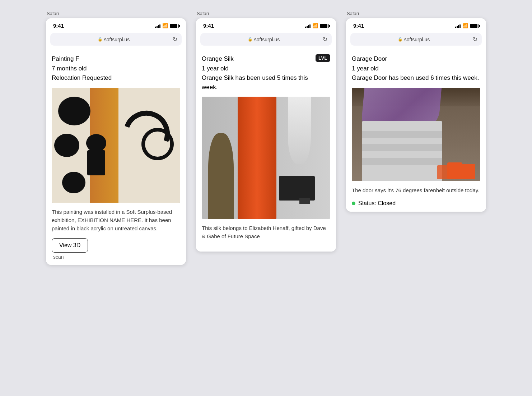  What do you see at coordinates (52, 14) in the screenshot?
I see `safari-label-1: Safari` at bounding box center [52, 14].